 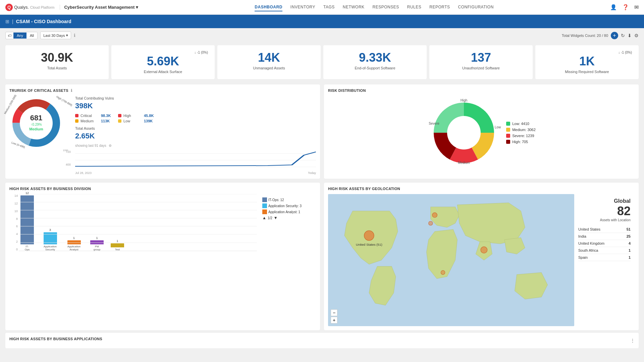 What do you see at coordinates (268, 7) in the screenshot?
I see `tab-dashboard: DASHBOARD` at bounding box center [268, 7].